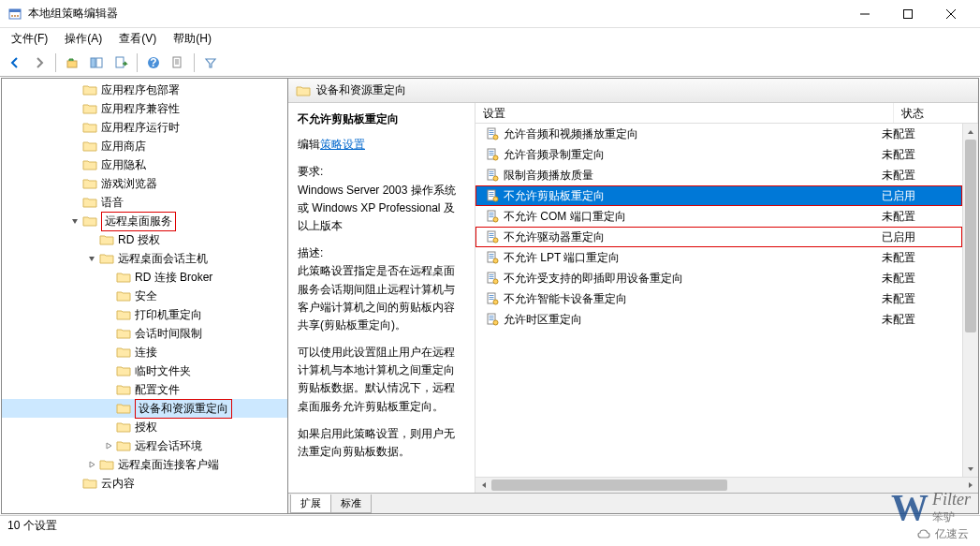  Describe the element at coordinates (936, 112) in the screenshot. I see `column-header-state: 状态` at that location.